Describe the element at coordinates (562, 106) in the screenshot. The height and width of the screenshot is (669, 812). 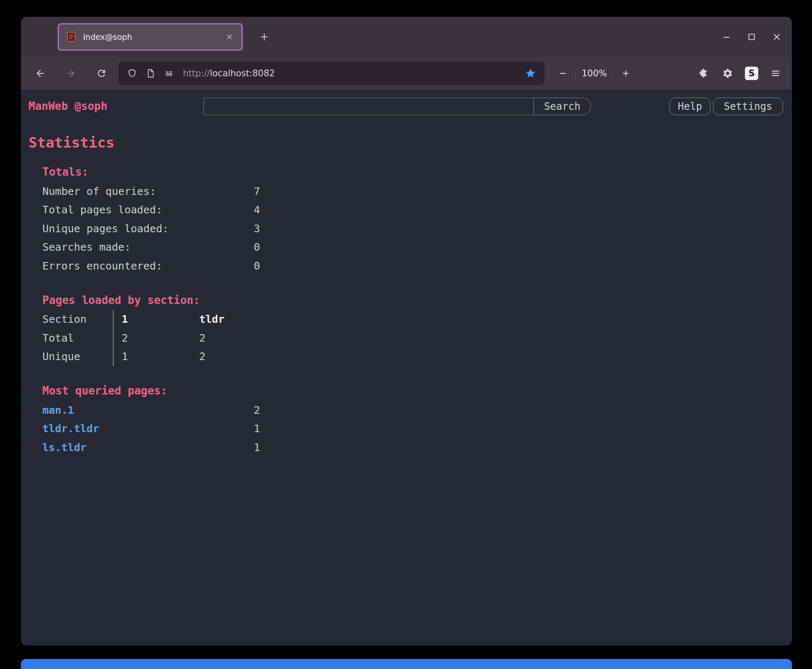
I see `search-button: Search` at that location.